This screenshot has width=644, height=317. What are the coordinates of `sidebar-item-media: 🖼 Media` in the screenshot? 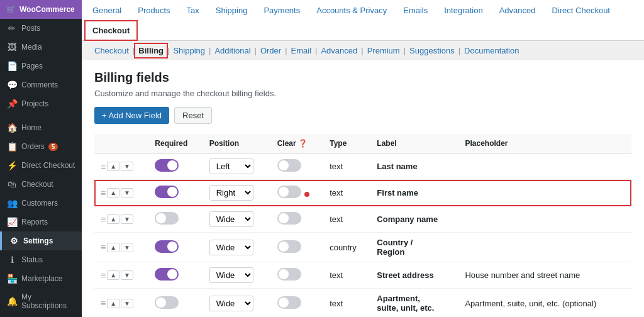 It's located at (41, 47).